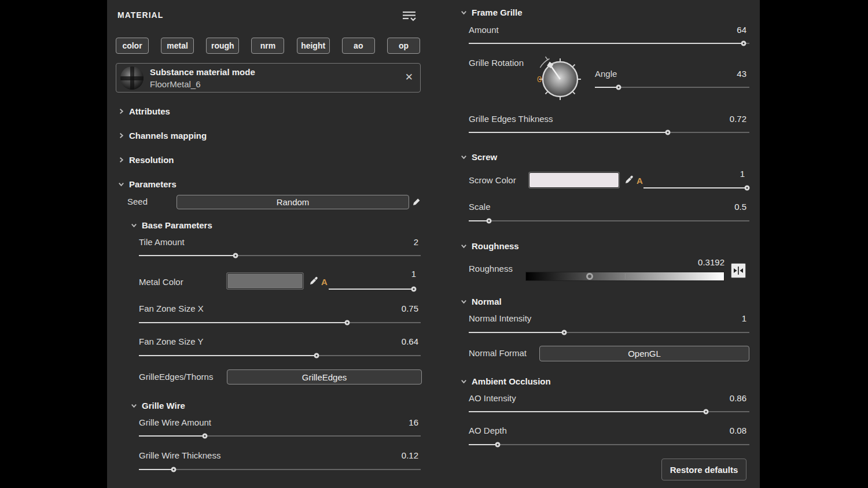  Describe the element at coordinates (733, 174) in the screenshot. I see `screw-alpha-value: 1` at that location.